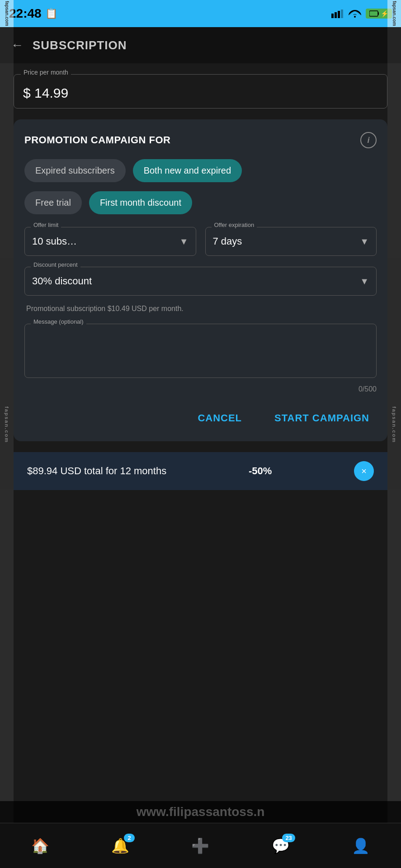  What do you see at coordinates (110, 241) in the screenshot?
I see `offer-limit-select: 10 subs… ▼` at bounding box center [110, 241].